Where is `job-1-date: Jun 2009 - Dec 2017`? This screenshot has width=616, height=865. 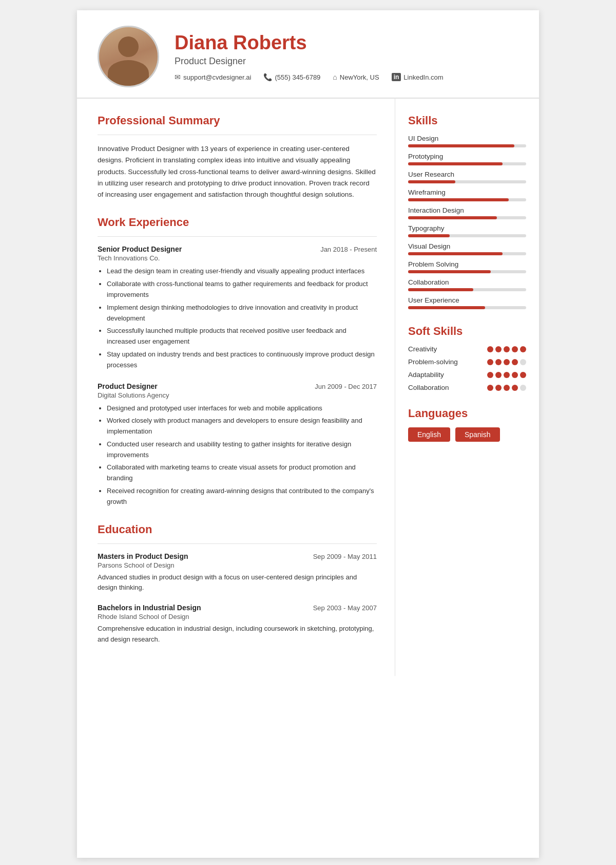
job-1-date: Jun 2009 - Dec 2017 is located at coordinates (346, 386).